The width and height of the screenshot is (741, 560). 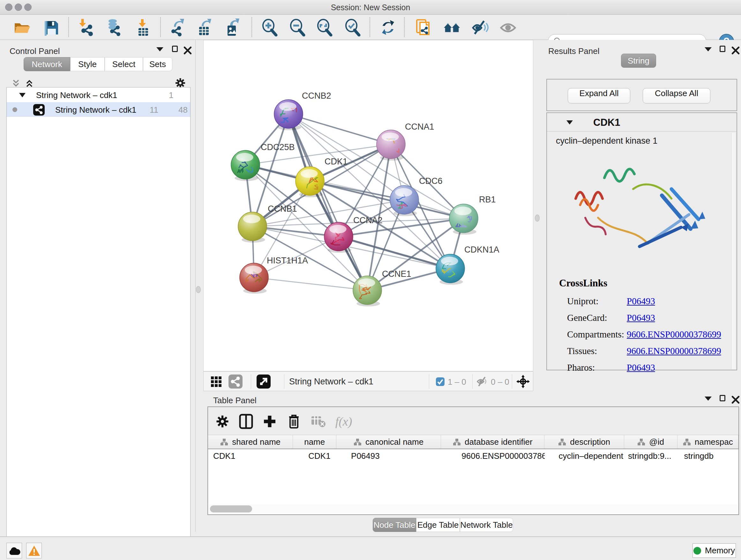 I want to click on node-CCNA1: CCNA1, so click(x=405, y=141).